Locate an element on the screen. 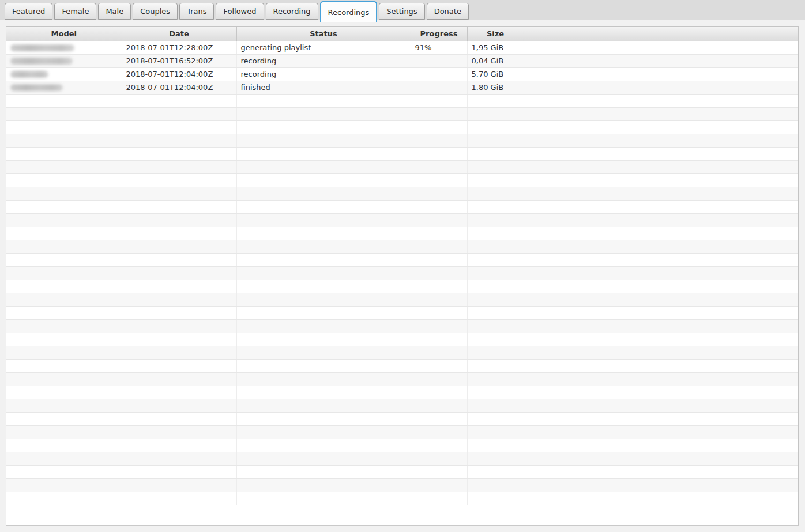  tab-recording: Recording is located at coordinates (292, 12).